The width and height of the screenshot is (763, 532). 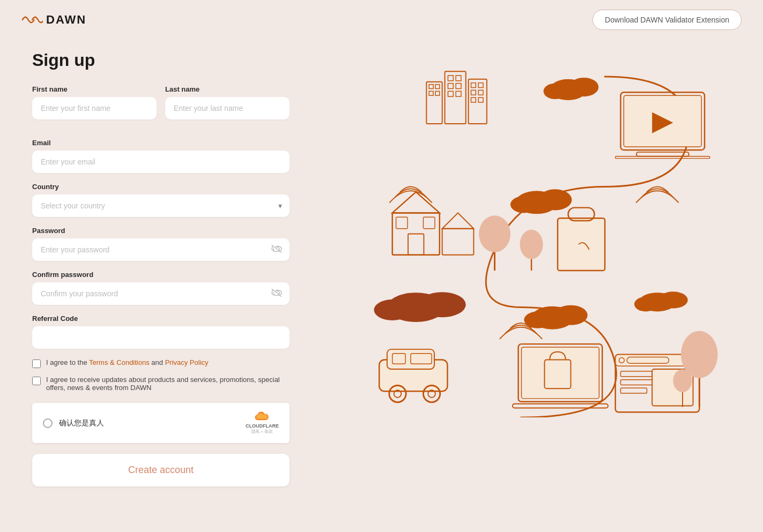 I want to click on download-extension-button: Download DAWN Validator Extension, so click(x=667, y=20).